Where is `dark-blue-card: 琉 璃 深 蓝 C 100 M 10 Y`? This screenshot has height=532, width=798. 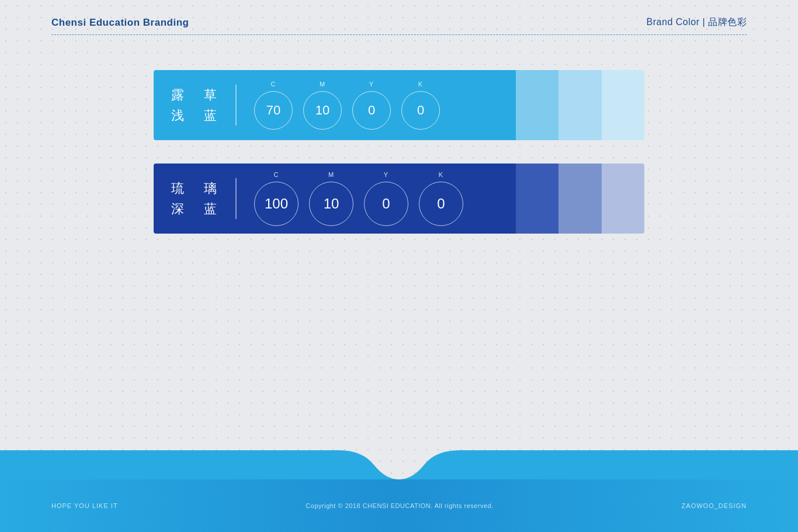 dark-blue-card: 琉 璃 深 蓝 C 100 M 10 Y is located at coordinates (399, 199).